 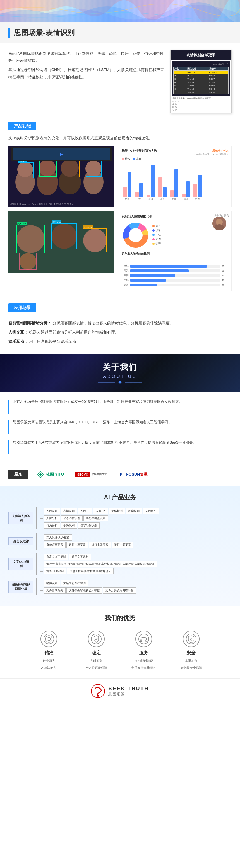 I want to click on bar-label-5: 悲伤, so click(x=174, y=199).